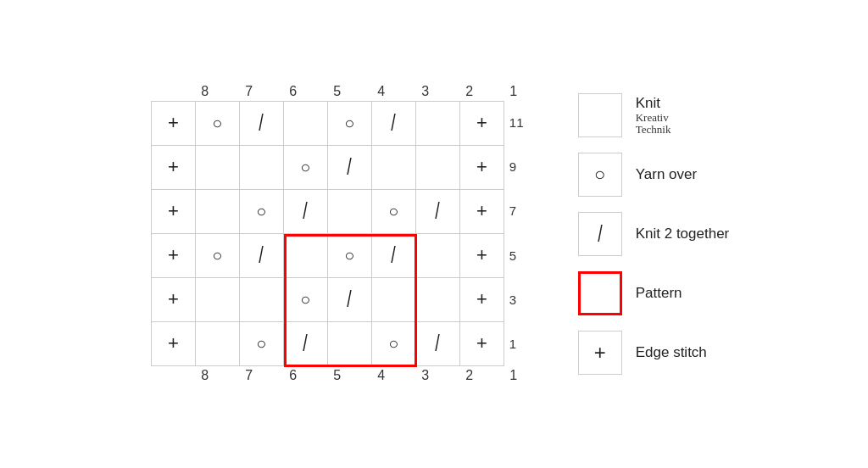 The width and height of the screenshot is (868, 468). I want to click on cell-r4c7, so click(438, 256).